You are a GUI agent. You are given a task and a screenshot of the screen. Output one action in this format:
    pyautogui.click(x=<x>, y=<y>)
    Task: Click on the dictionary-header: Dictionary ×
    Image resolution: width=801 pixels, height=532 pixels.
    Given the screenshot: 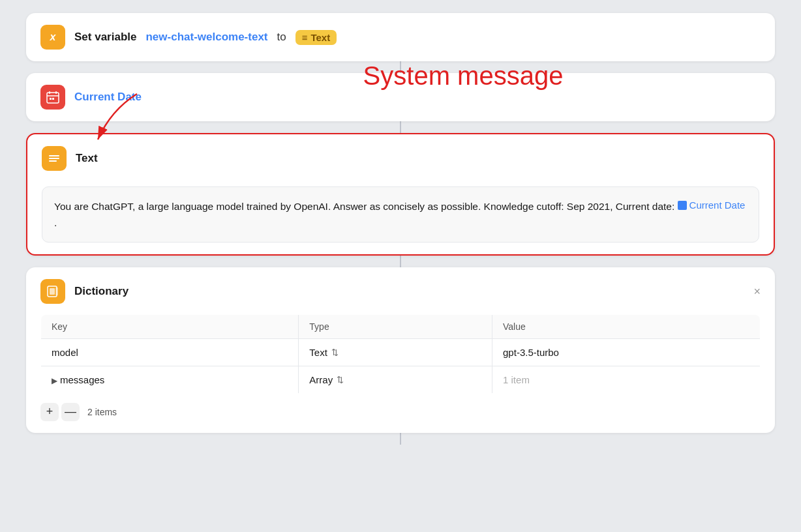 What is the action you would take?
    pyautogui.click(x=400, y=291)
    